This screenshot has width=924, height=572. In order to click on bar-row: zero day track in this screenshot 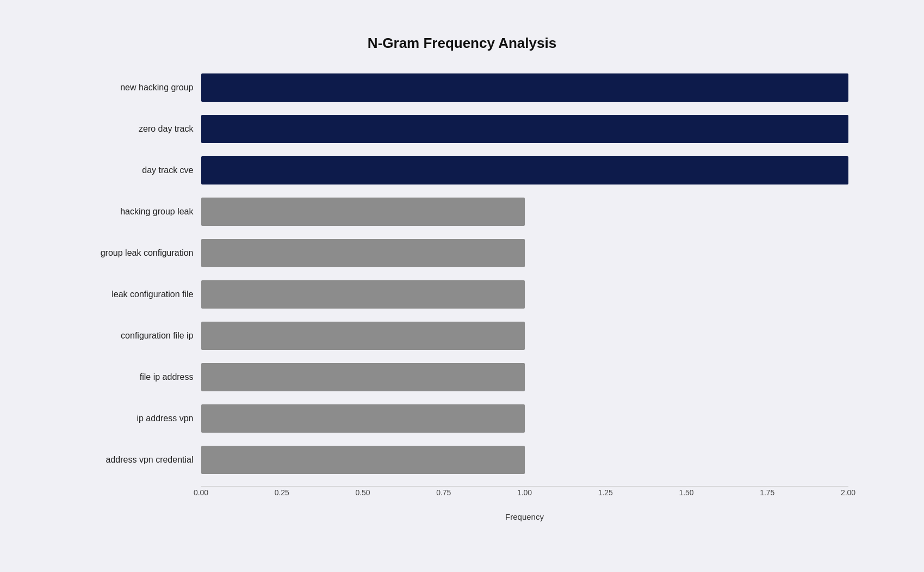, I will do `click(462, 129)`.